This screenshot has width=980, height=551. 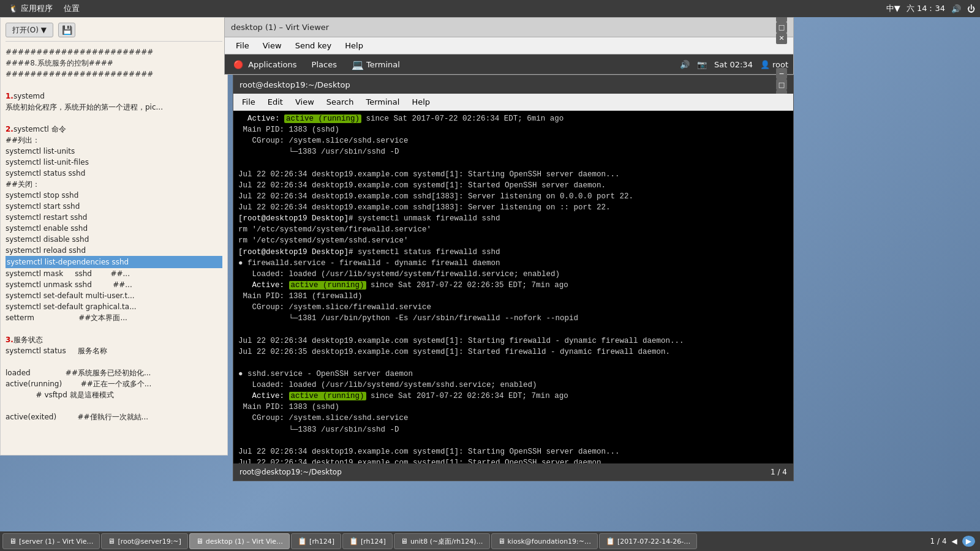 What do you see at coordinates (114, 417) in the screenshot?
I see `notes-cmd-line: active(exited) ##僅執行一次就結...` at bounding box center [114, 417].